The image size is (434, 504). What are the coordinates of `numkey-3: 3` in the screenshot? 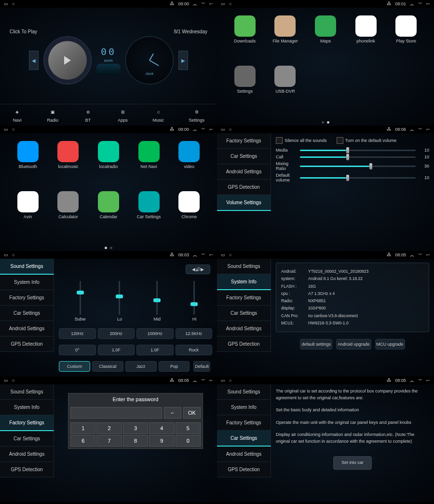 It's located at (136, 428).